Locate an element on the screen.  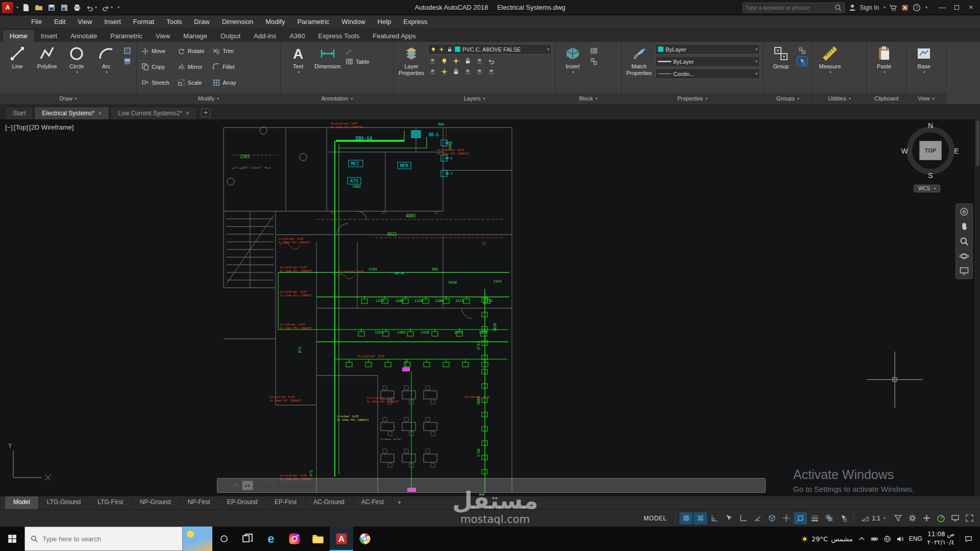
ribbon-tab: Output is located at coordinates (231, 36).